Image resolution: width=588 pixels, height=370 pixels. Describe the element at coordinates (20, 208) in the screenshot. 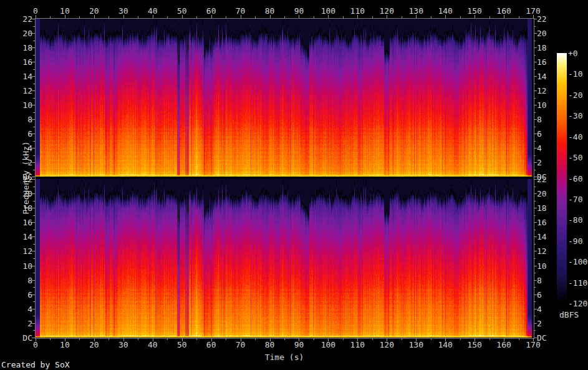

I see `freq-tick-label-left: 18` at that location.